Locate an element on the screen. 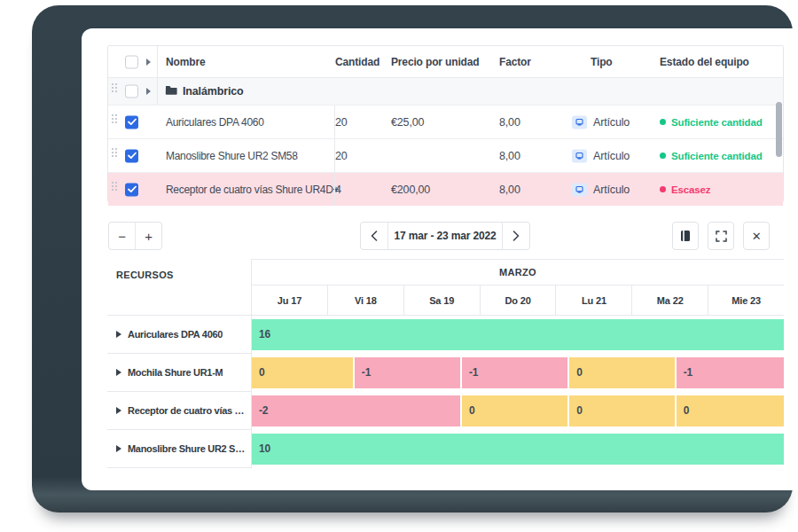 Image resolution: width=798 pixels, height=532 pixels. group-expand-caret-icon is located at coordinates (149, 91).